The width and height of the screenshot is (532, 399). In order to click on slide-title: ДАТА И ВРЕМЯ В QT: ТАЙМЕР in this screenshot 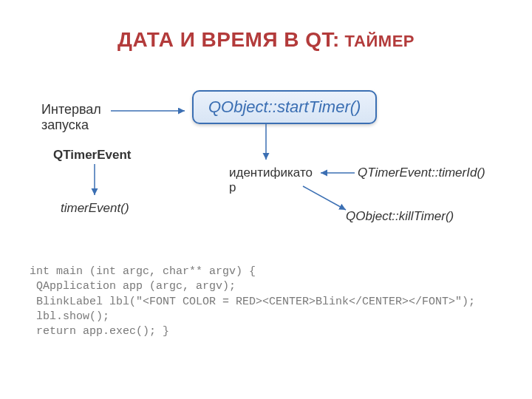, I will do `click(266, 40)`.